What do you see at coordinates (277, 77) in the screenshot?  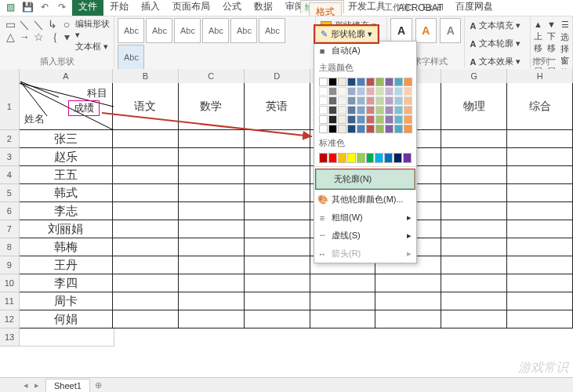 I see `col-head: D` at bounding box center [277, 77].